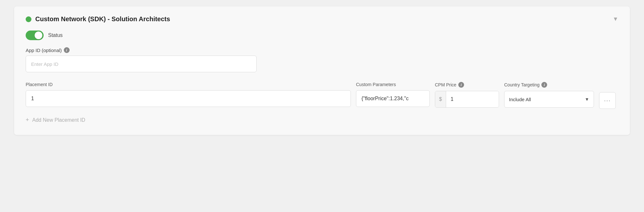 This screenshot has width=644, height=212. What do you see at coordinates (67, 50) in the screenshot?
I see `app-id-info-icon: i` at bounding box center [67, 50].